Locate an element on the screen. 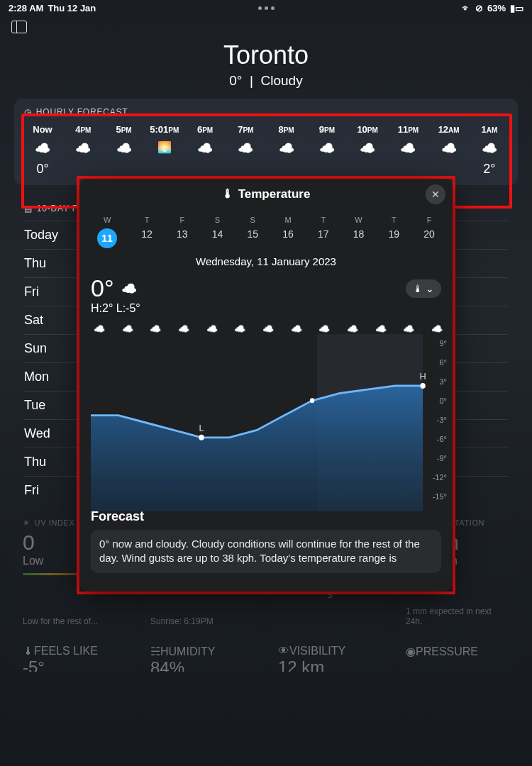 Image resolution: width=532 pixels, height=766 pixels. sidebar-toggle-icon is located at coordinates (19, 27).